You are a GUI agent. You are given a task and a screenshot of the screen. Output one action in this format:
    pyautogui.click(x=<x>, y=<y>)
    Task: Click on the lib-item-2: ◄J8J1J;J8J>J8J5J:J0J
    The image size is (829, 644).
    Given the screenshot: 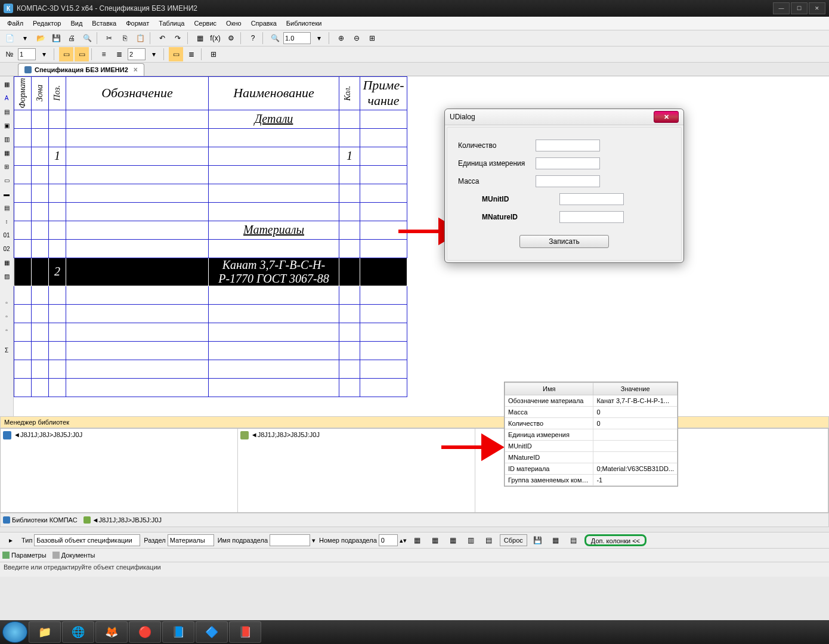 What is the action you would take?
    pyautogui.click(x=285, y=435)
    